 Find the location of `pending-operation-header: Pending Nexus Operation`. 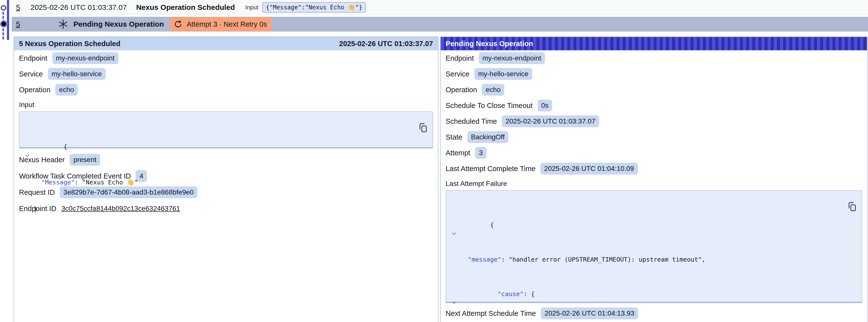

pending-operation-header: Pending Nexus Operation is located at coordinates (654, 44).